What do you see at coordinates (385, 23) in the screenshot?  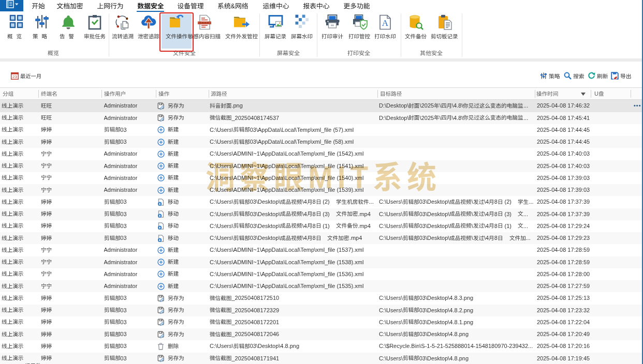 I see `svg-text: A` at bounding box center [385, 23].